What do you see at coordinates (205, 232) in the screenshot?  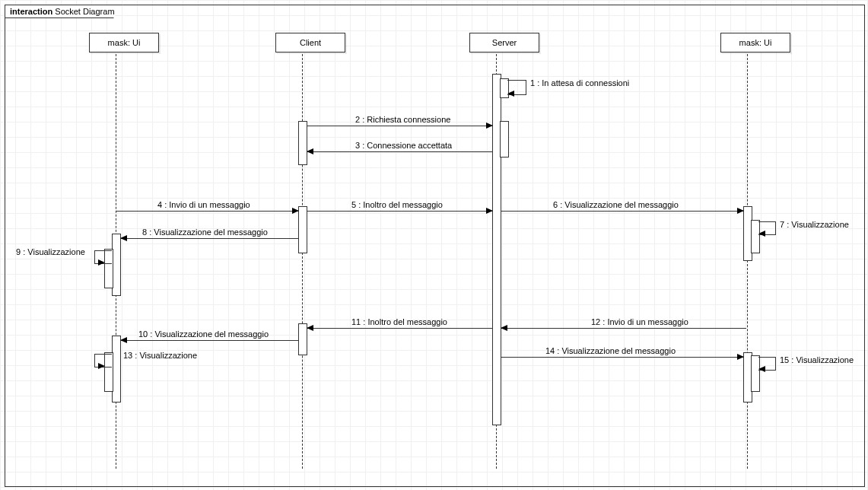 I see `message-label: 8 : Visualizzazione del messaggio` at bounding box center [205, 232].